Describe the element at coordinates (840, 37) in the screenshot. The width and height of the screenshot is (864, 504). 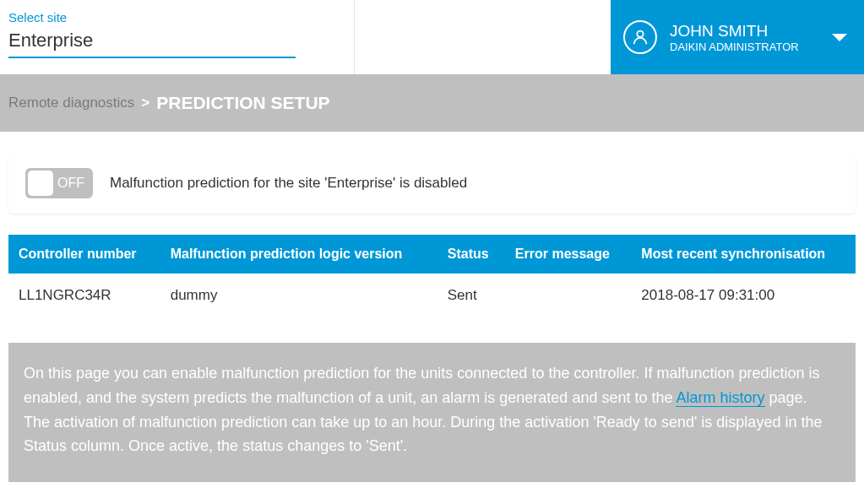
I see `chevron-down-icon` at that location.